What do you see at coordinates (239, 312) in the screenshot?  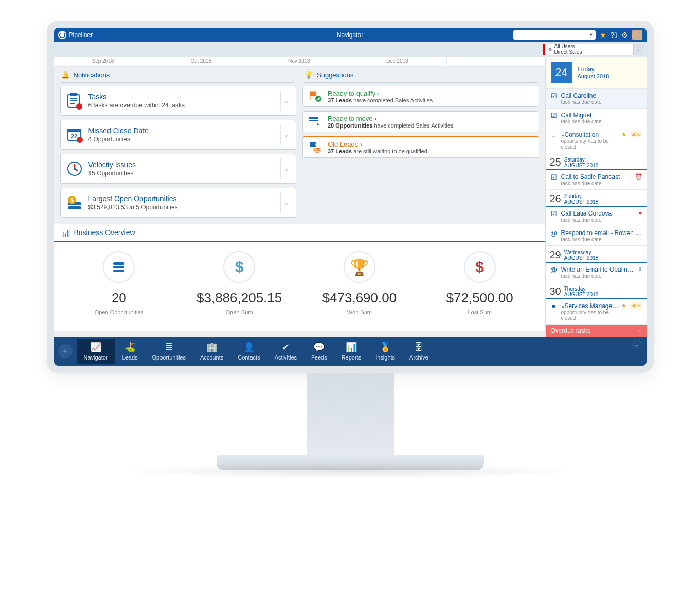 I see `metric-label: Open Sum` at bounding box center [239, 312].